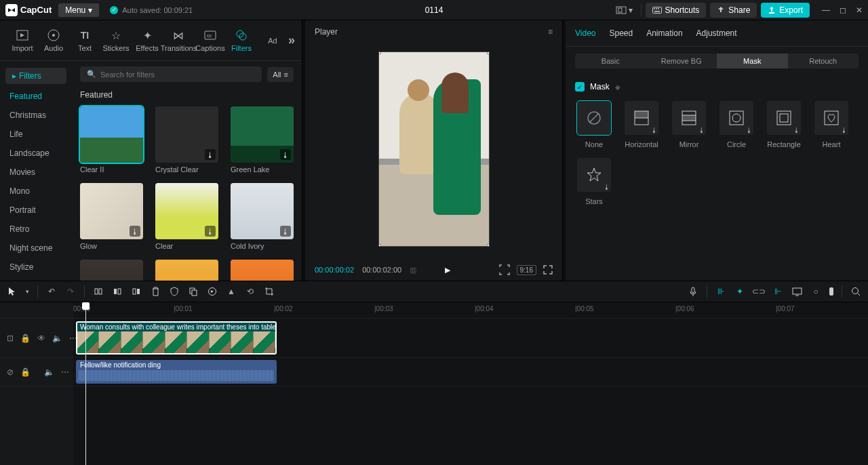 This screenshot has width=868, height=465. I want to click on filter-item: ⭳Green Lake, so click(262, 140).